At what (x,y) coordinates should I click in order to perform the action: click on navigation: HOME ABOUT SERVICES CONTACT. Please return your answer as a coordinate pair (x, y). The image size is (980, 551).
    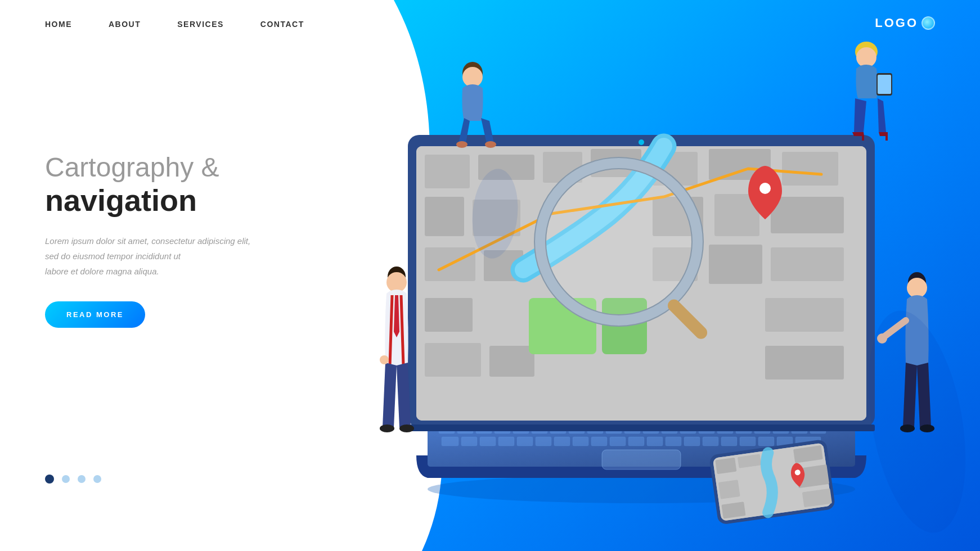
    Looking at the image, I should click on (174, 24).